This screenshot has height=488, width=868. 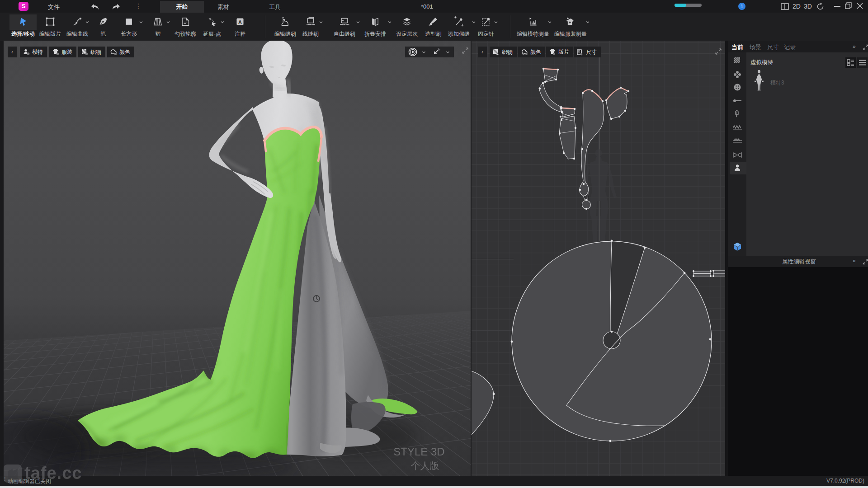 What do you see at coordinates (240, 22) in the screenshot?
I see `svg-text: A` at bounding box center [240, 22].